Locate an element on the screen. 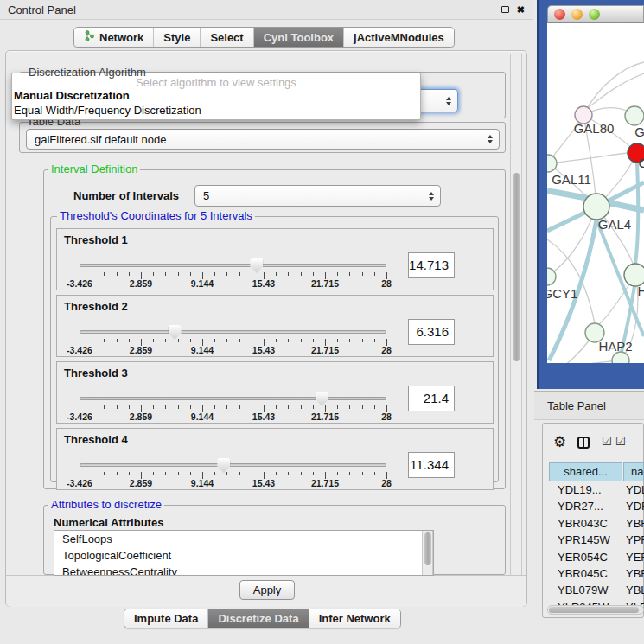 This screenshot has width=644, height=644. table-header-shared: shared... is located at coordinates (586, 472).